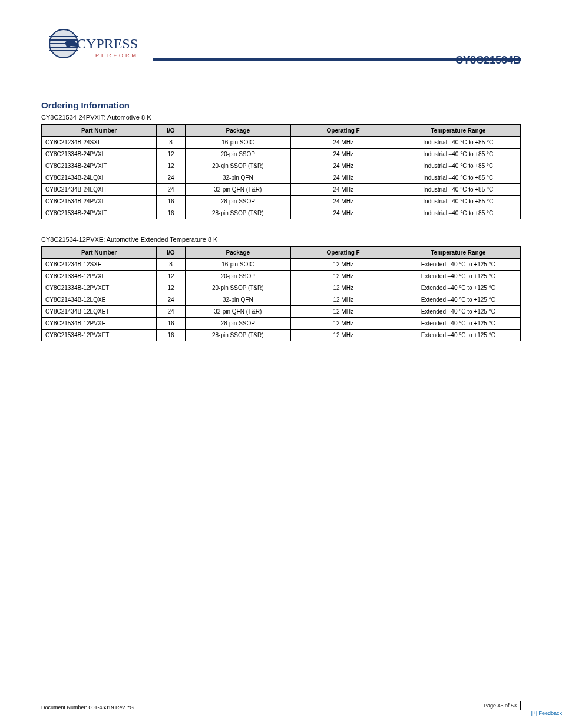  Describe the element at coordinates (171, 253) in the screenshot. I see `column-header: I/O` at that location.